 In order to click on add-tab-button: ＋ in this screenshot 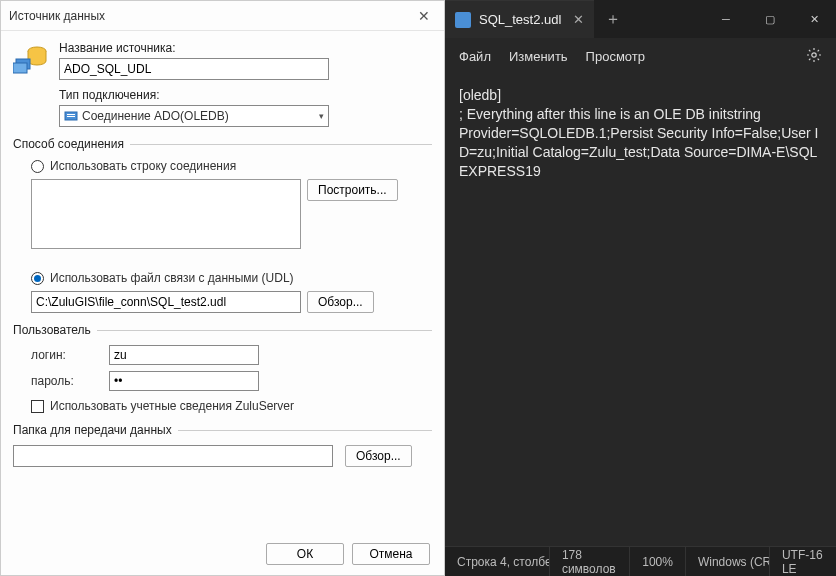, I will do `click(613, 20)`.